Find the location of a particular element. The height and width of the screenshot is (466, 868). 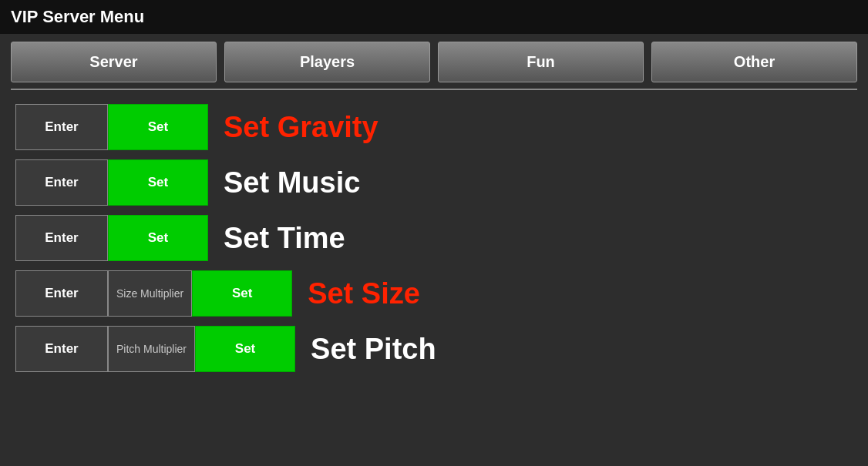

app-title: VIP Server Menu is located at coordinates (77, 17).